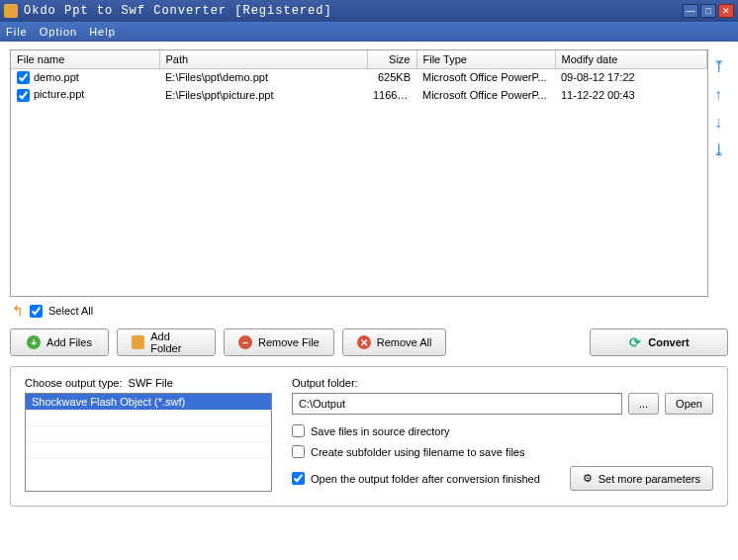 Image resolution: width=738 pixels, height=560 pixels. What do you see at coordinates (18, 311) in the screenshot?
I see `up-folder-icon: ↰` at bounding box center [18, 311].